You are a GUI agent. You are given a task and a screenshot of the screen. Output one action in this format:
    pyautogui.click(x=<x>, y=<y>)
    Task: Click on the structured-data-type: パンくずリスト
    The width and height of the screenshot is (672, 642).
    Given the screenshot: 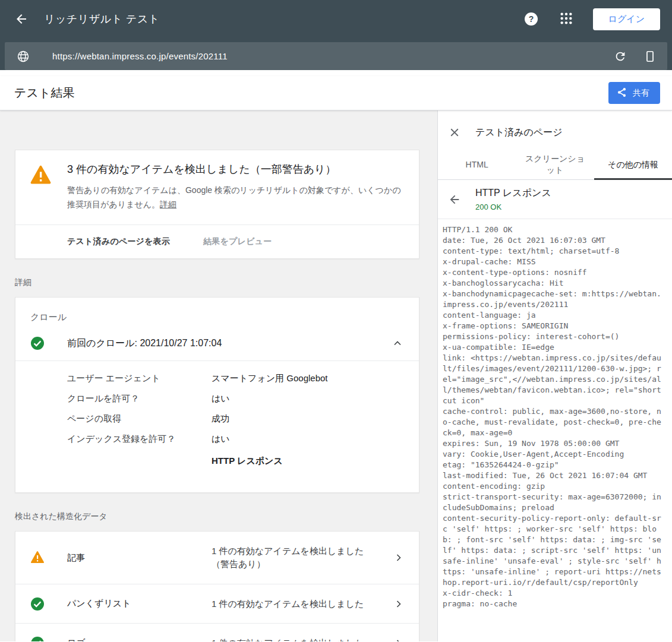 What is the action you would take?
    pyautogui.click(x=139, y=603)
    